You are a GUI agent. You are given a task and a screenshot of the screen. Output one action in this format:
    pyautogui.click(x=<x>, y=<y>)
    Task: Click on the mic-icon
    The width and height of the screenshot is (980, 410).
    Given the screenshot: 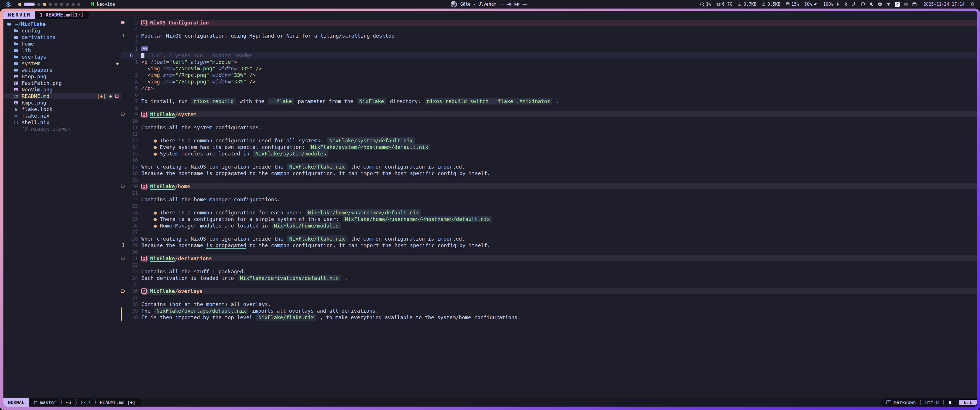 What is the action you would take?
    pyautogui.click(x=837, y=4)
    